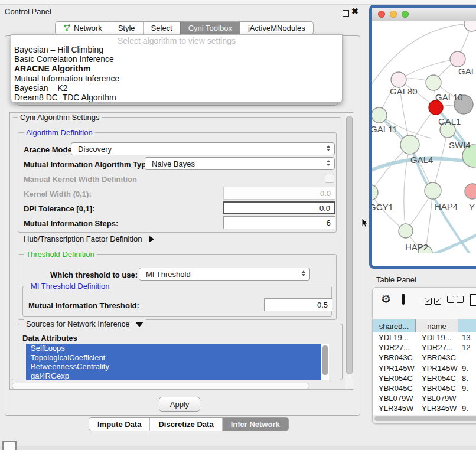 This screenshot has width=476, height=450. What do you see at coordinates (174, 376) in the screenshot?
I see `attribute-item-selected: gal4RGexp` at bounding box center [174, 376].